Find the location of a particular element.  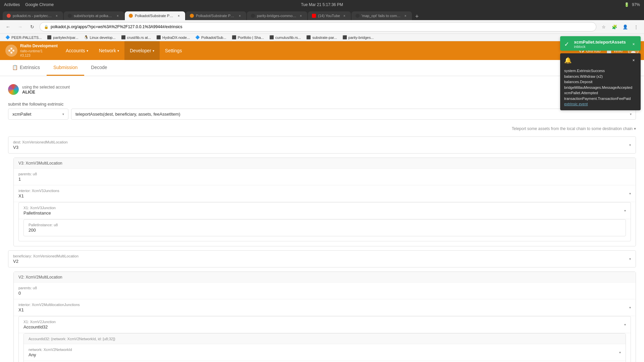

event-line-1: system.ExtrinsicSuccess is located at coordinates (600, 71).